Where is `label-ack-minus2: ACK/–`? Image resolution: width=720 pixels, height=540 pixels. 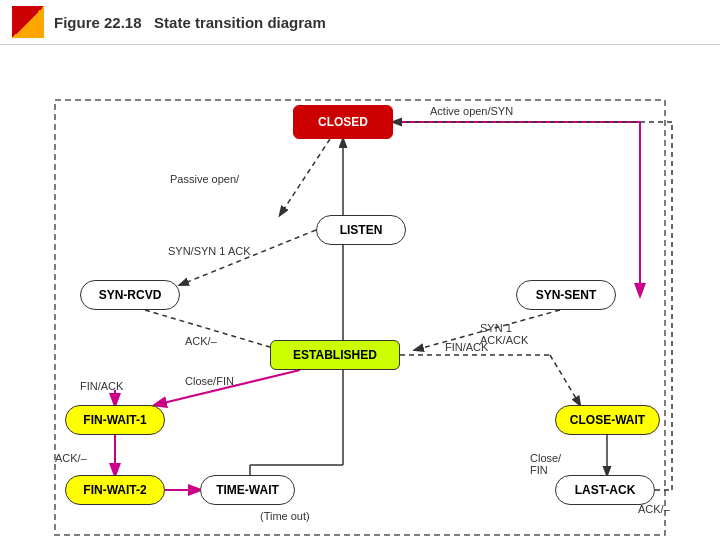
label-ack-minus2: ACK/– is located at coordinates (71, 458).